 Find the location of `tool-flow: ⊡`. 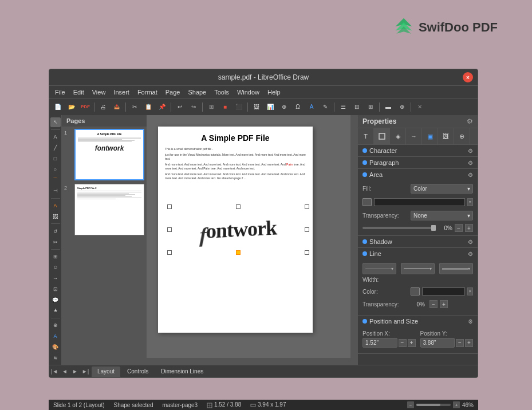

tool-flow: ⊡ is located at coordinates (56, 289).